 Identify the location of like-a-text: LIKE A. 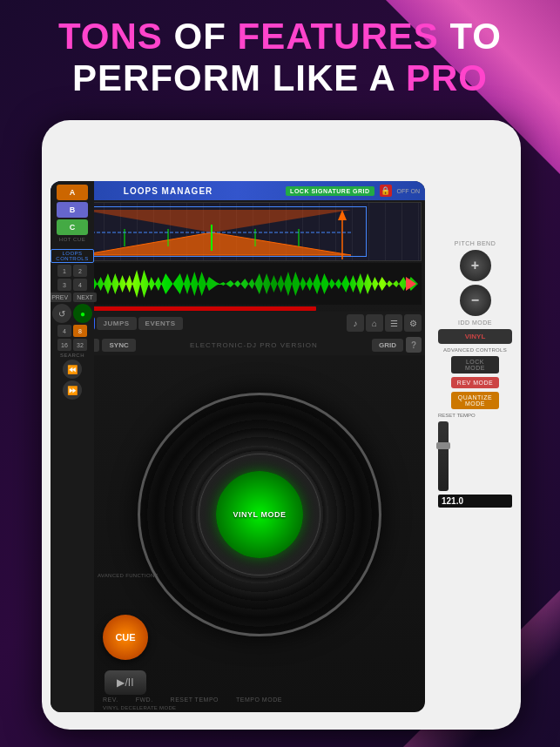
(340, 78).